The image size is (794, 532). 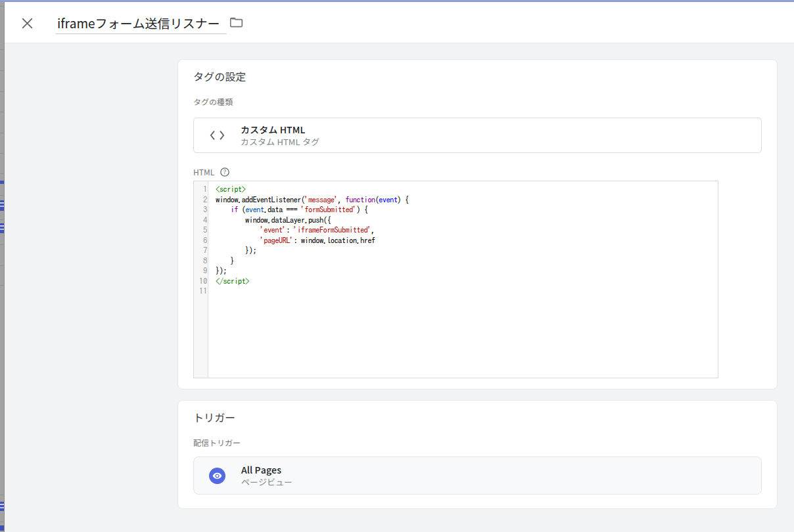 I want to click on code-icon, so click(x=217, y=135).